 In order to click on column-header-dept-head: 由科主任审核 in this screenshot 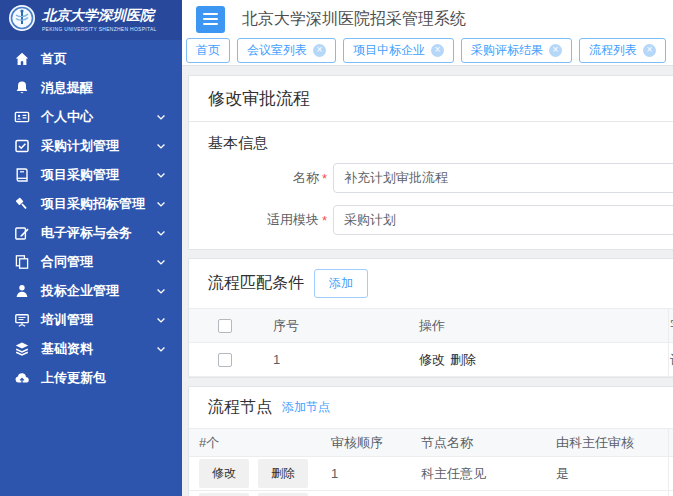, I will do `click(607, 442)`.